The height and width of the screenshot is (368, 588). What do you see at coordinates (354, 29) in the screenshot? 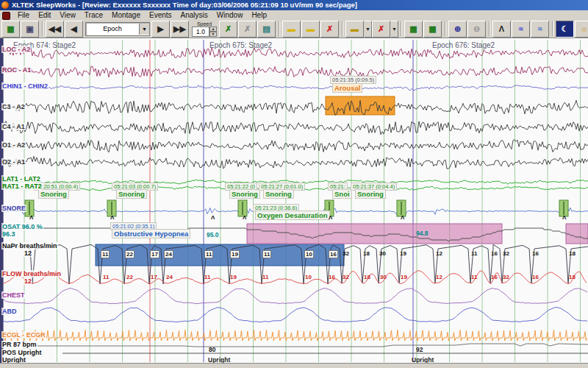
I see `next-note-button: ▬` at bounding box center [354, 29].